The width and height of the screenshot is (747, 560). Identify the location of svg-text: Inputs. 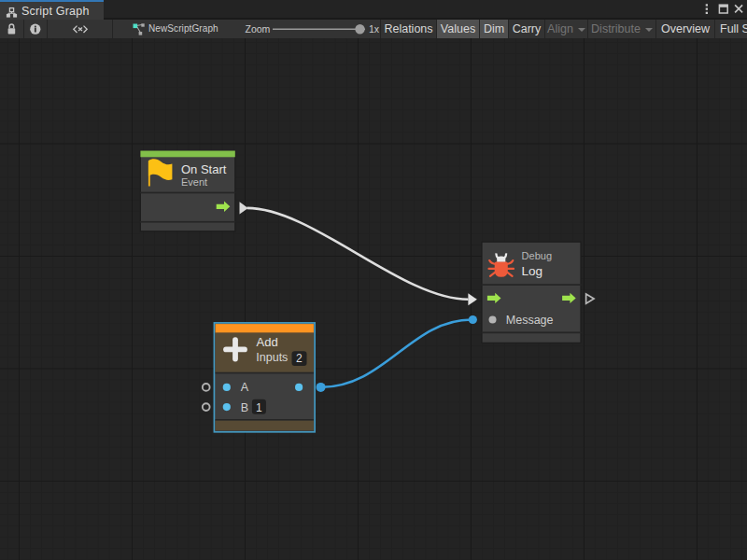
(272, 357).